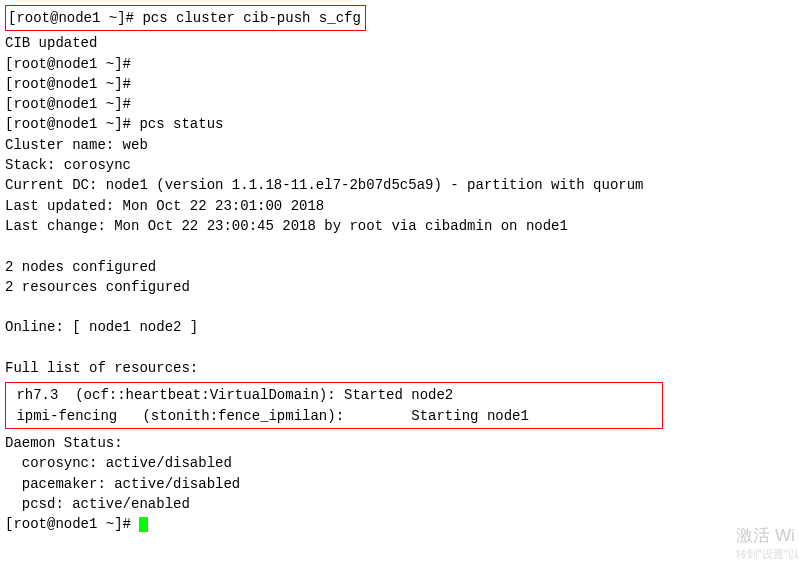 The height and width of the screenshot is (571, 799). I want to click on daemon-pcsd: pcsd: active/enabled, so click(400, 504).